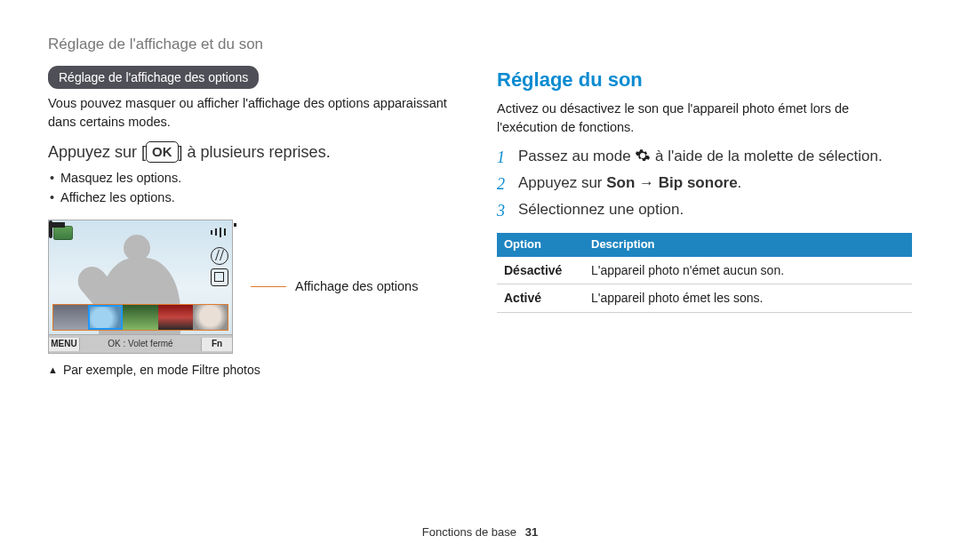 The height and width of the screenshot is (560, 960). What do you see at coordinates (480, 44) in the screenshot?
I see `page-title: Réglage de l'affichage et du son` at bounding box center [480, 44].